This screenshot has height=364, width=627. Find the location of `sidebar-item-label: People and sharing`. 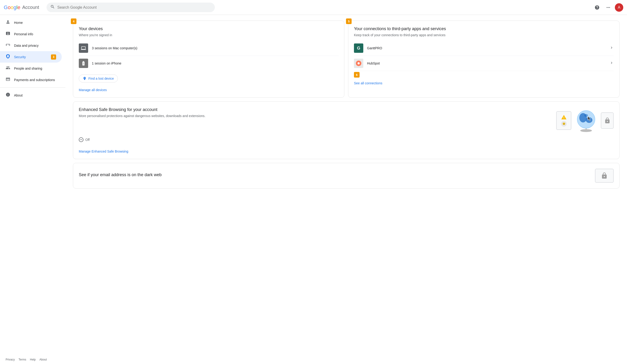

sidebar-item-label: People and sharing is located at coordinates (28, 69).